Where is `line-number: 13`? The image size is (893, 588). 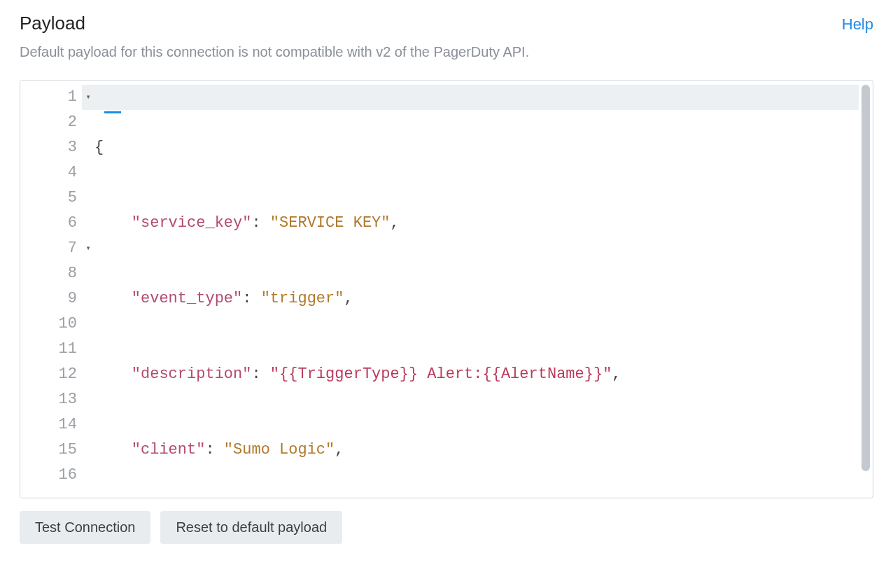 line-number: 13 is located at coordinates (50, 400).